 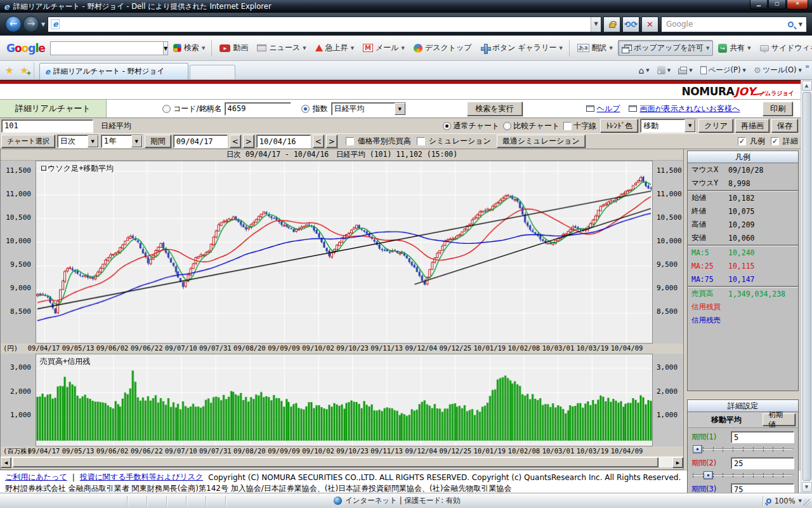 What do you see at coordinates (335, 48) in the screenshot?
I see `gtoolbar-button-trending: 急上昇▼` at bounding box center [335, 48].